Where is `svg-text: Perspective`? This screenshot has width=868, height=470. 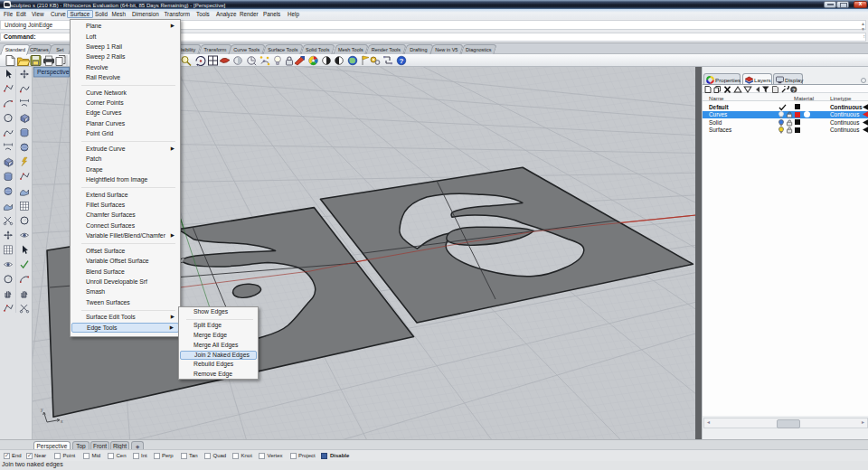
svg-text: Perspective is located at coordinates (53, 72).